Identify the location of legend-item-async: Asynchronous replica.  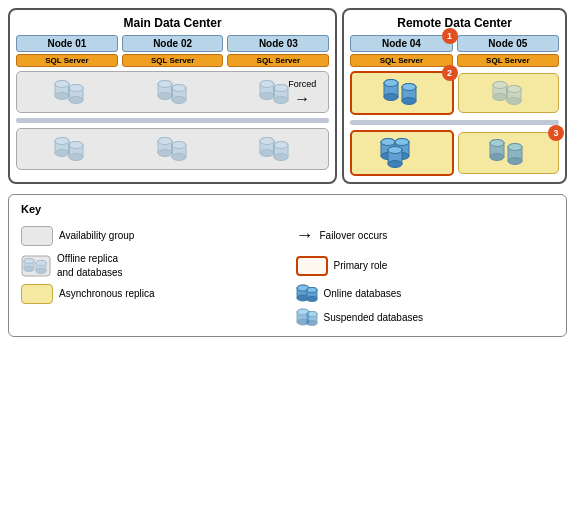
(150, 294).